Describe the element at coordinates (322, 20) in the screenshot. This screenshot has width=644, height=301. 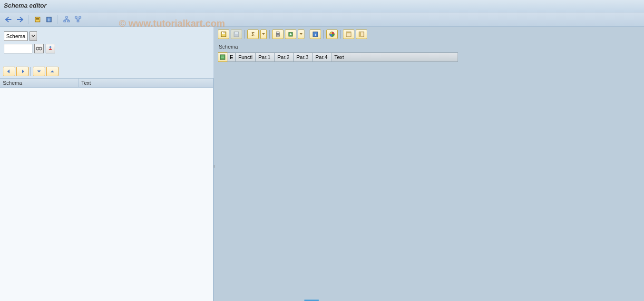
I see `main-toolbar: i` at that location.